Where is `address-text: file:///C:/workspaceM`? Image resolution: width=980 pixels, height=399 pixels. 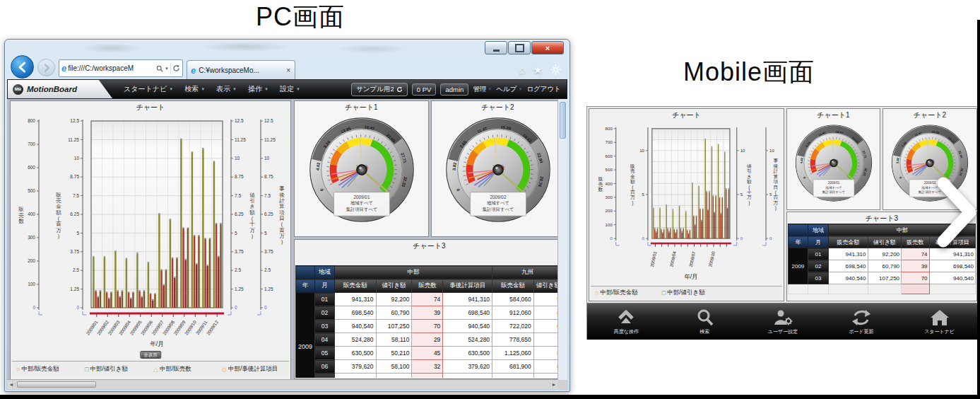 address-text: file:///C:/workspaceM is located at coordinates (112, 68).